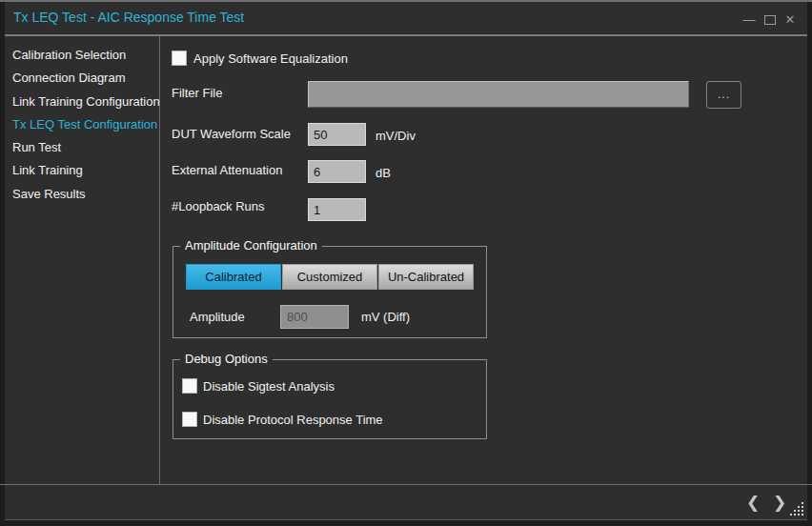 The width and height of the screenshot is (812, 526). What do you see at coordinates (86, 102) in the screenshot?
I see `sidebar-item-link-training-configuration: Link Training Configuration` at bounding box center [86, 102].